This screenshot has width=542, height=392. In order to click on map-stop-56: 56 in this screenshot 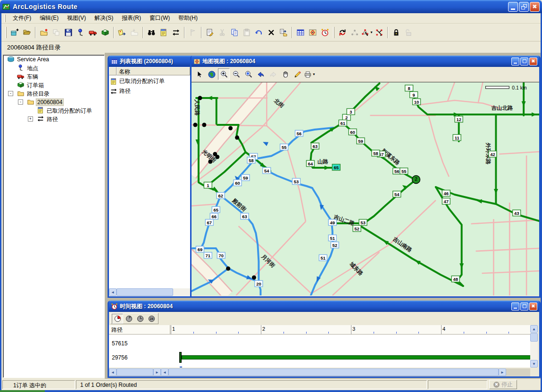, I will do `click(299, 134)`.